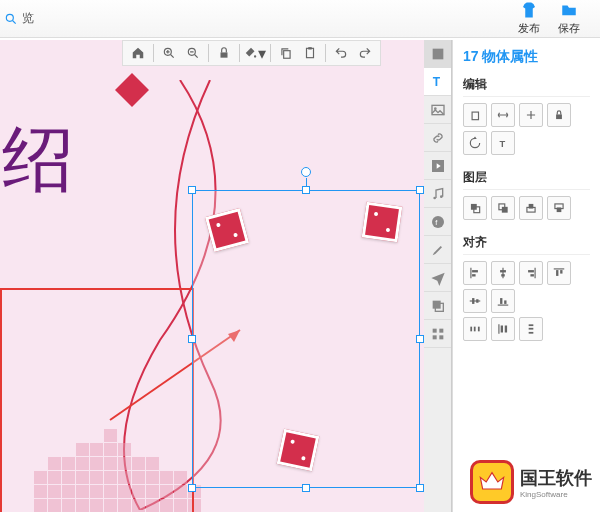 The image size is (600, 512). Describe the element at coordinates (255, 53) in the screenshot. I see `paint-button: ▾` at that location.